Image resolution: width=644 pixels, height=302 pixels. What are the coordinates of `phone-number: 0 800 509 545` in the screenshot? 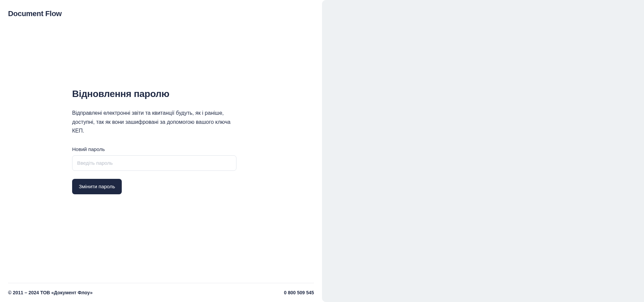 It's located at (299, 293).